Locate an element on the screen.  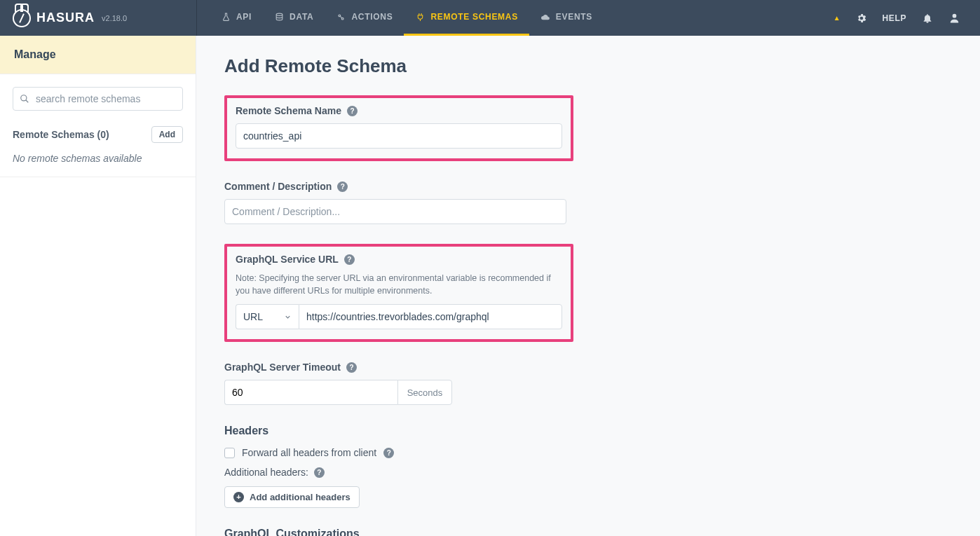
brand: HASURA v2.18.0 is located at coordinates (98, 18).